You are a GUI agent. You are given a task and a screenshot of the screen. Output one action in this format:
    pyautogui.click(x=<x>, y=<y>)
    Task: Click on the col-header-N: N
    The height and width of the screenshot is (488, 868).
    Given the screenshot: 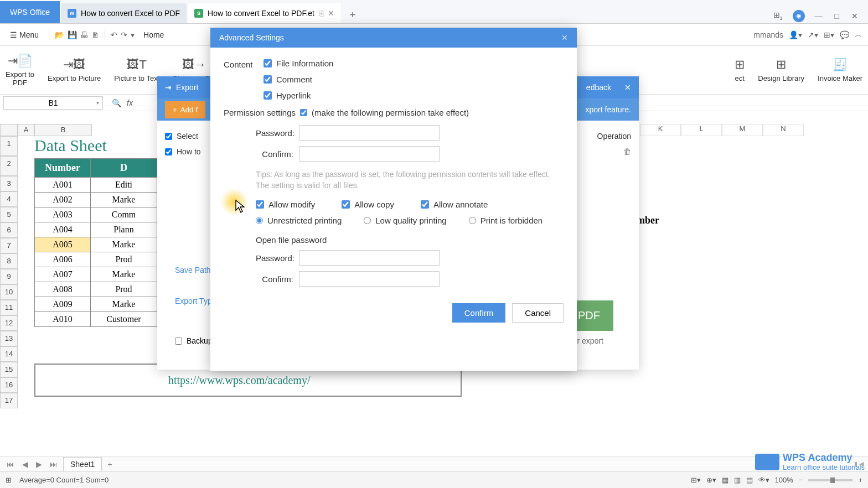 What is the action you would take?
    pyautogui.click(x=783, y=130)
    